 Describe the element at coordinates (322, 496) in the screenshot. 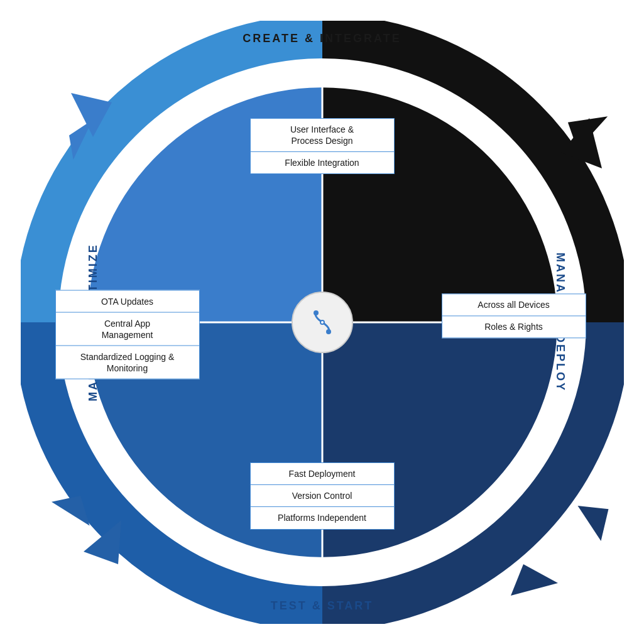

I see `box-bottom-item-2: Version Control` at that location.